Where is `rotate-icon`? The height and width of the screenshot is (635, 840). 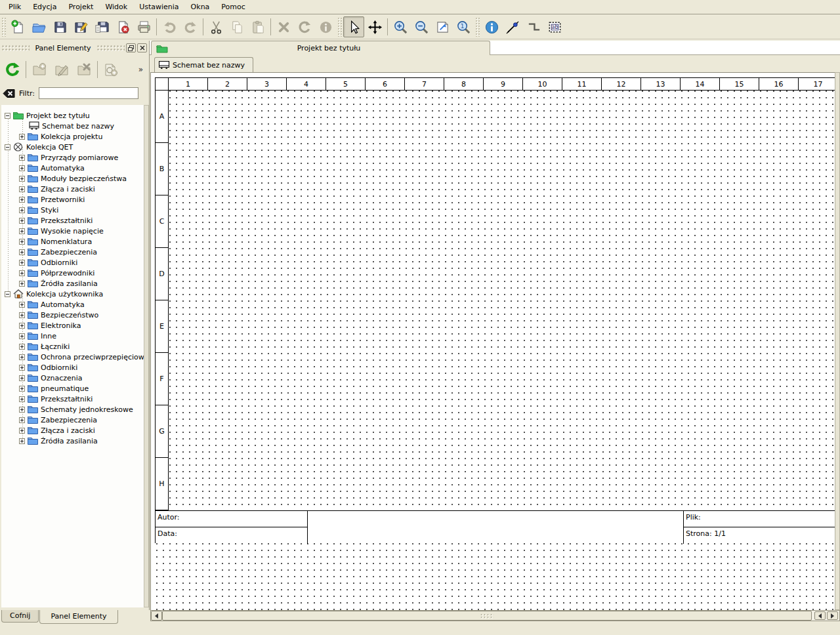 rotate-icon is located at coordinates (304, 28).